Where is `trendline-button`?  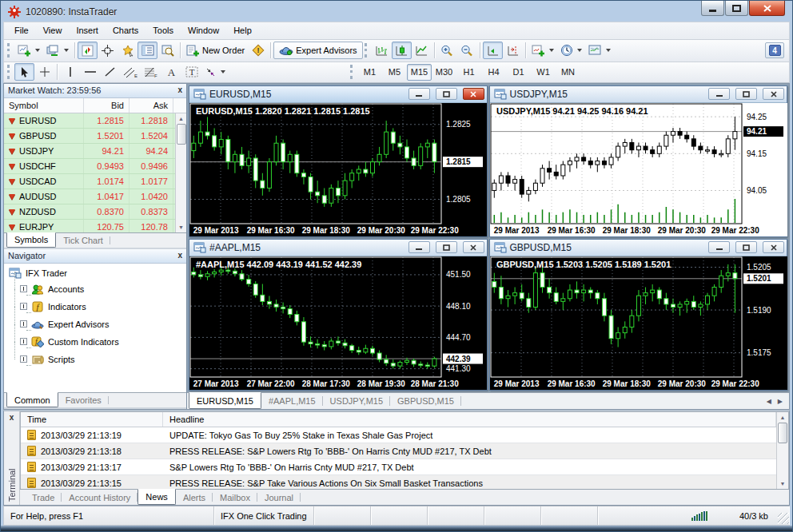
trendline-button is located at coordinates (110, 72).